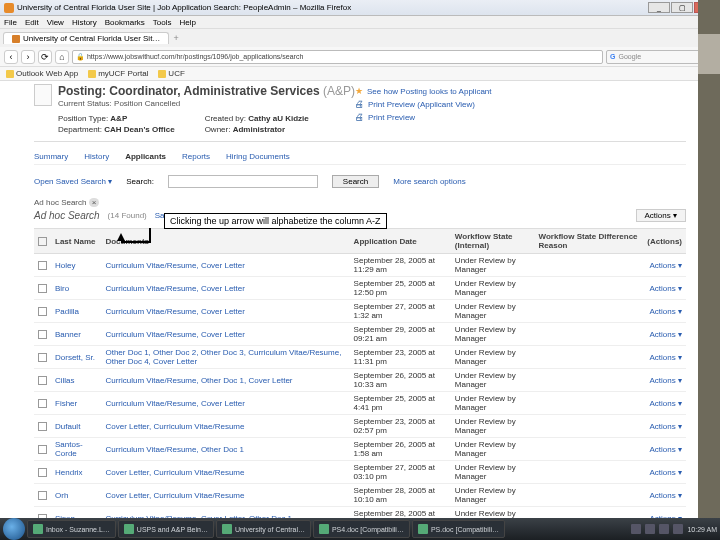 This screenshot has width=720, height=540. What do you see at coordinates (45, 57) in the screenshot?
I see `reload-button: ⟳` at bounding box center [45, 57].